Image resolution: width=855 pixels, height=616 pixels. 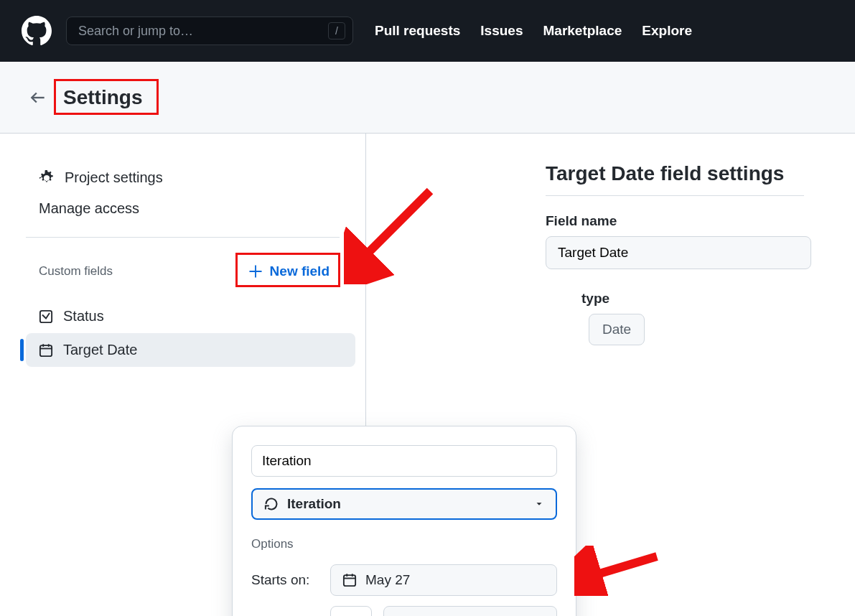 I want to click on gear-icon, so click(x=47, y=178).